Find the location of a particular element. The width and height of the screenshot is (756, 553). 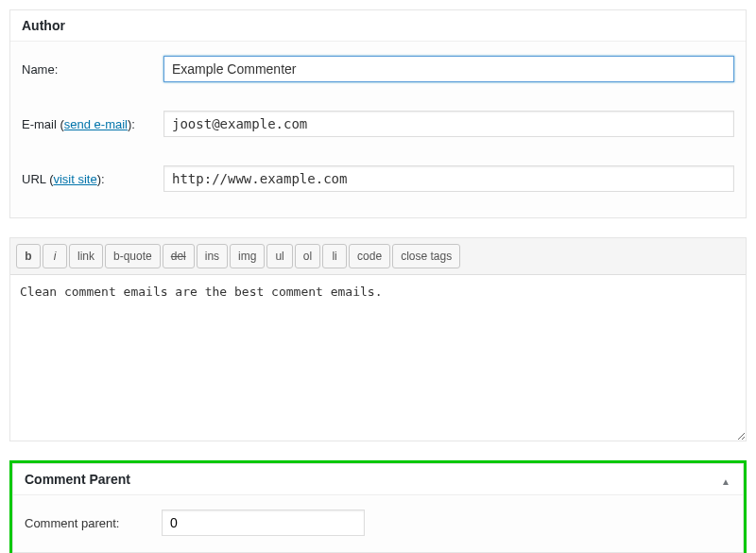

quicktag-italic-button: i is located at coordinates (55, 256).